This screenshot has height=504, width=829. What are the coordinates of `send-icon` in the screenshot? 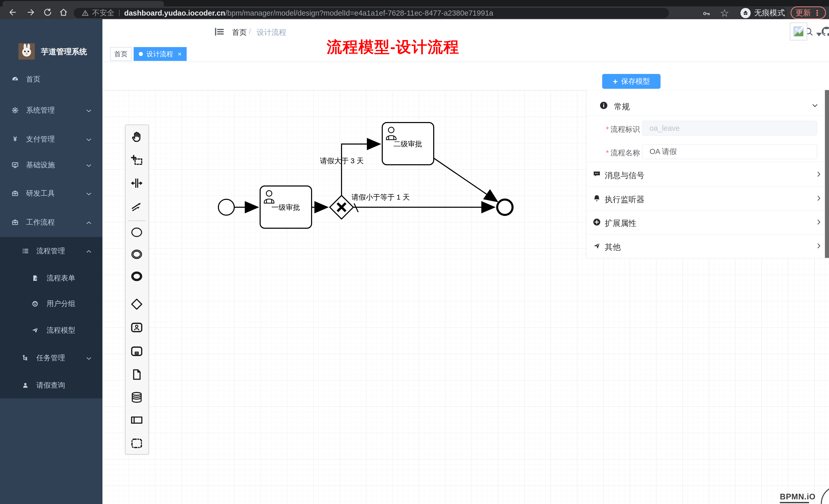 It's located at (35, 330).